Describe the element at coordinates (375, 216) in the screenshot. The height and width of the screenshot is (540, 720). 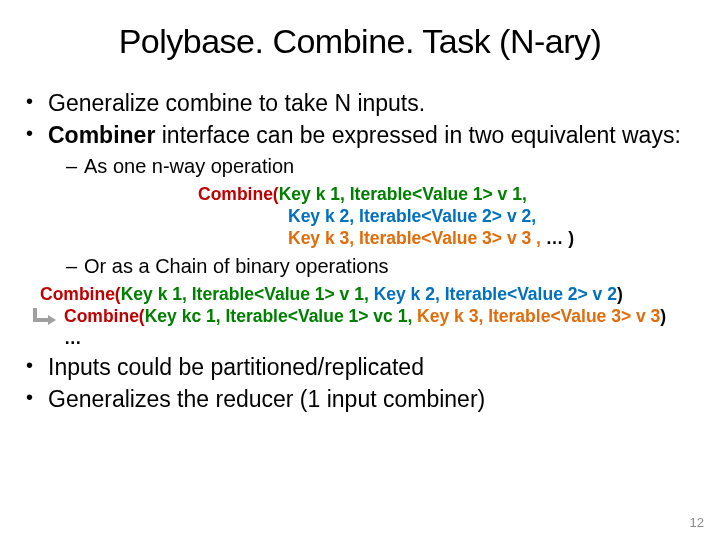
I see `nway-code: Combine(Key k 1, Iterable<Value 1> v 1, …` at that location.